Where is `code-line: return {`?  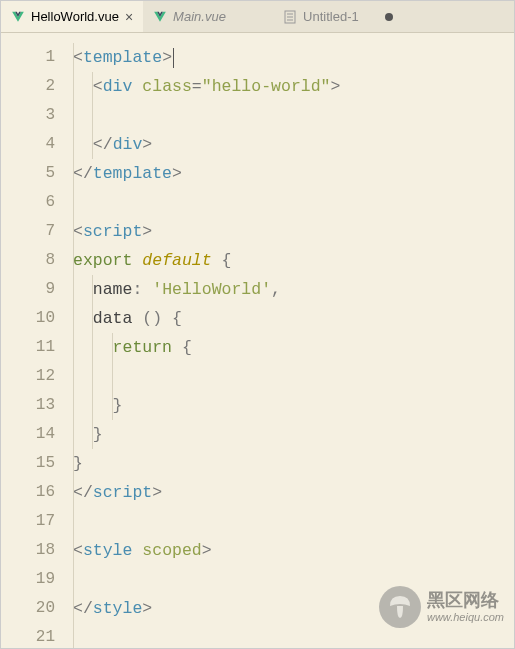
code-line: return { is located at coordinates (294, 348).